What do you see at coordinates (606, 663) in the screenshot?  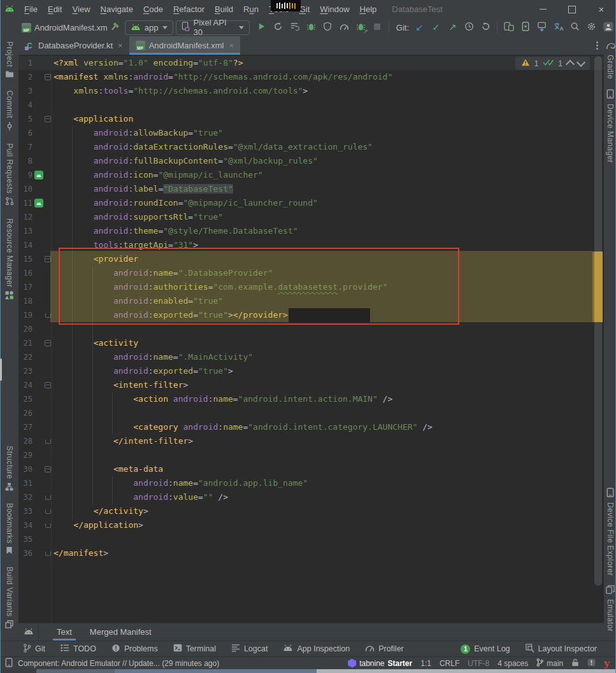 I see `plugin-y-icon: y` at bounding box center [606, 663].